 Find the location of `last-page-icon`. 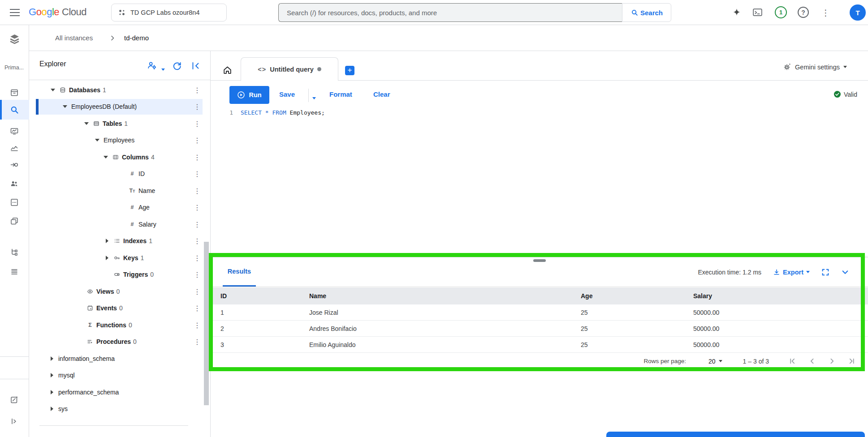

last-page-icon is located at coordinates (851, 361).